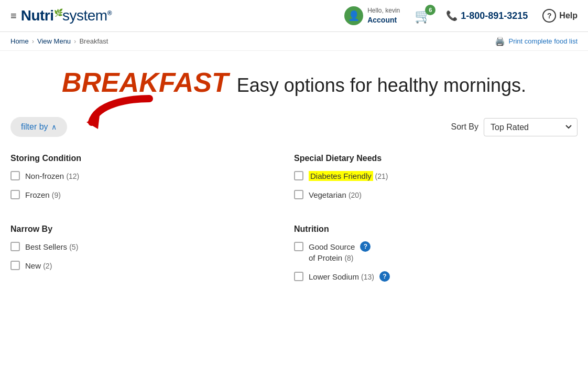  I want to click on account-label: Account, so click(384, 20).